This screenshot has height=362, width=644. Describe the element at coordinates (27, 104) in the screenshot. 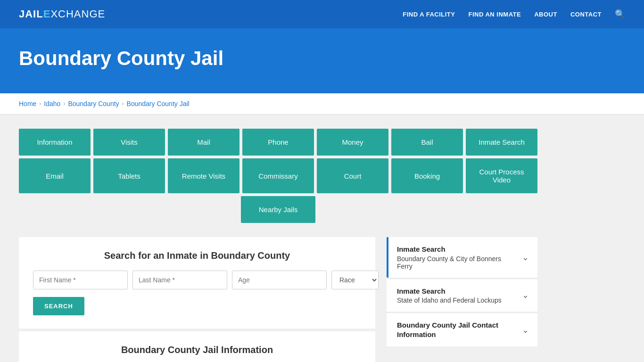

I see `breadcrumb-home: Home` at that location.